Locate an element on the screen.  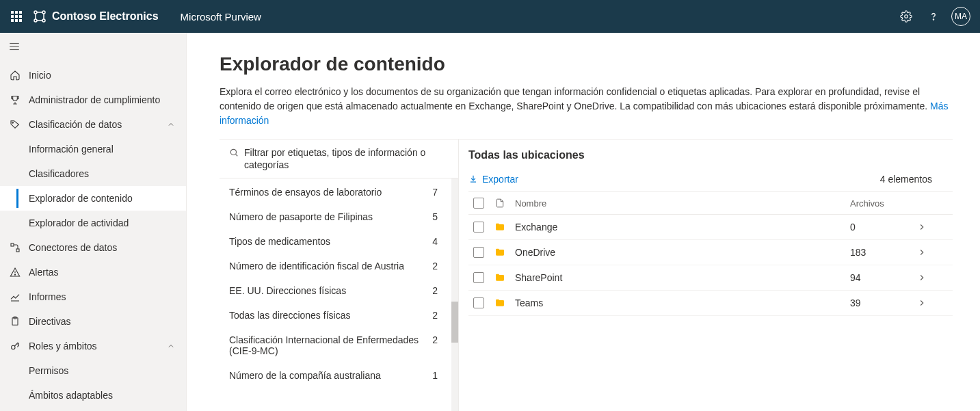
location-name: Teams is located at coordinates (680, 303).